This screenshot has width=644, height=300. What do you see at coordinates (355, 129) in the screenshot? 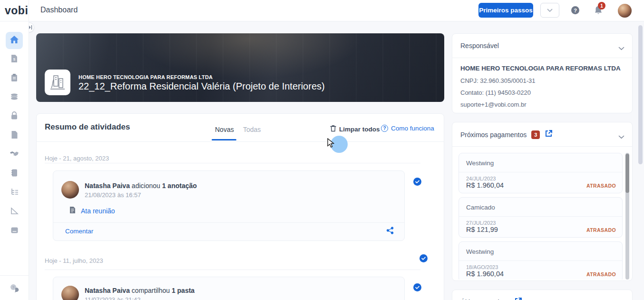
I see `clear-all-button: Limpar todos` at bounding box center [355, 129].